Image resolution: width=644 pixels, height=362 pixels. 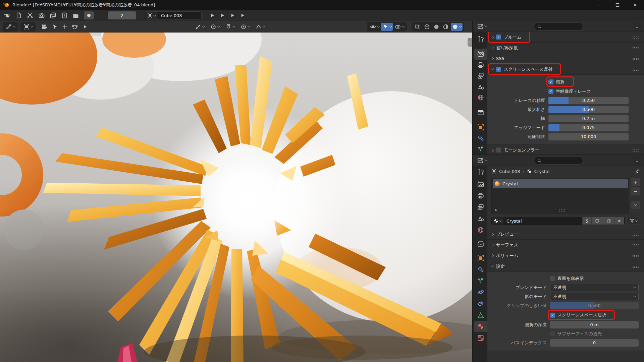 I want to click on close-button: ✕, so click(x=635, y=5).